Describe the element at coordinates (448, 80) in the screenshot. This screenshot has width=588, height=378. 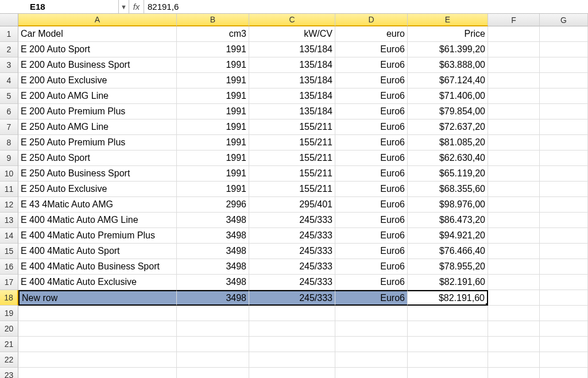
I see `cell: $67.124,40` at that location.